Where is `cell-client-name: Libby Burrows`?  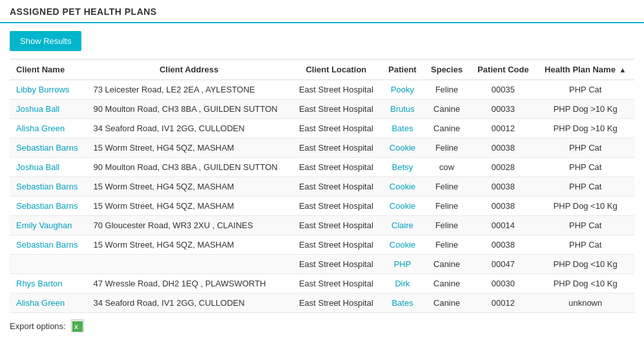 cell-client-name: Libby Burrows is located at coordinates (48, 90).